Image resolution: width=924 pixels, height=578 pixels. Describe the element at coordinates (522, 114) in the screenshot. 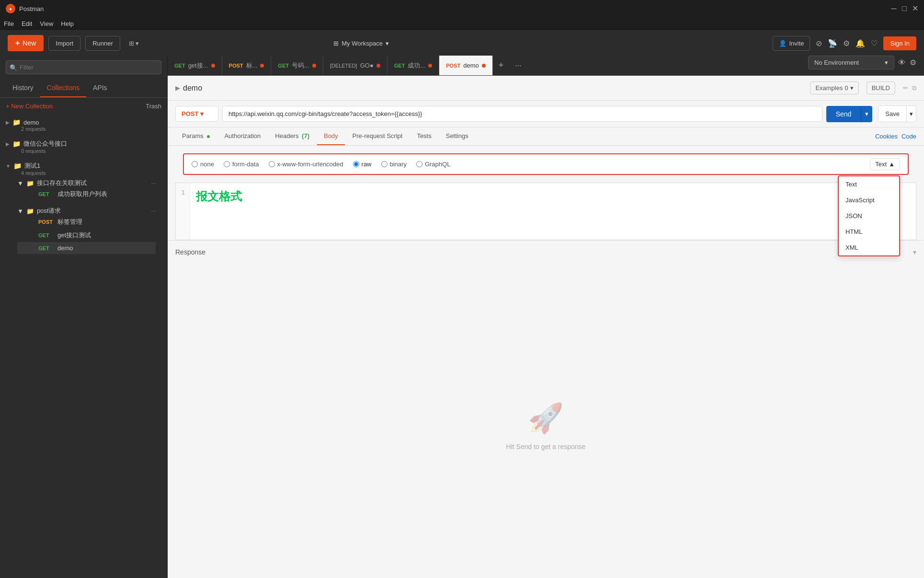

I see `url-input` at that location.